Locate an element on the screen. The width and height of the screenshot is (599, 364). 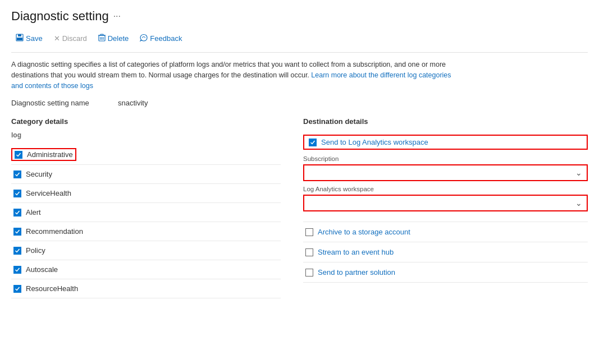
log-analytics-checkbox is located at coordinates (313, 142).